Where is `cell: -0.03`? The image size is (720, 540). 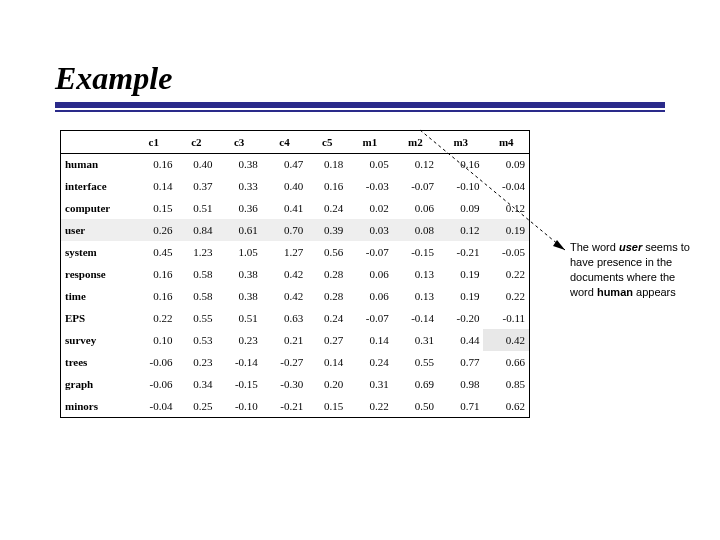
cell: -0.03 is located at coordinates (370, 186).